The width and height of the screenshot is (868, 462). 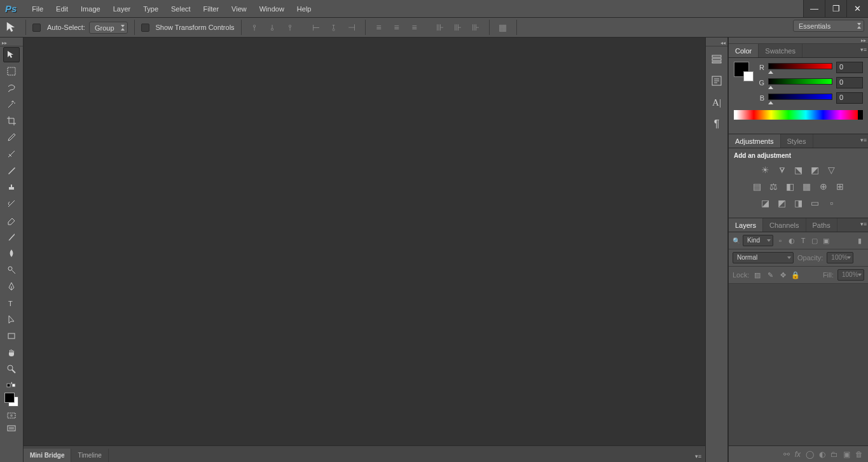 I want to click on adjustments-panel-menu-icon: ▾≡, so click(x=864, y=140).